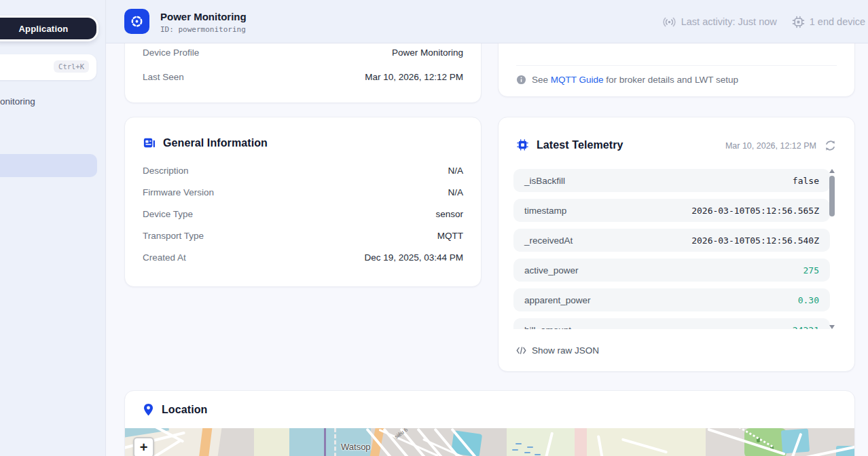  What do you see at coordinates (635, 80) in the screenshot?
I see `note-text: See MQTT Guide for broker details and LW…` at bounding box center [635, 80].